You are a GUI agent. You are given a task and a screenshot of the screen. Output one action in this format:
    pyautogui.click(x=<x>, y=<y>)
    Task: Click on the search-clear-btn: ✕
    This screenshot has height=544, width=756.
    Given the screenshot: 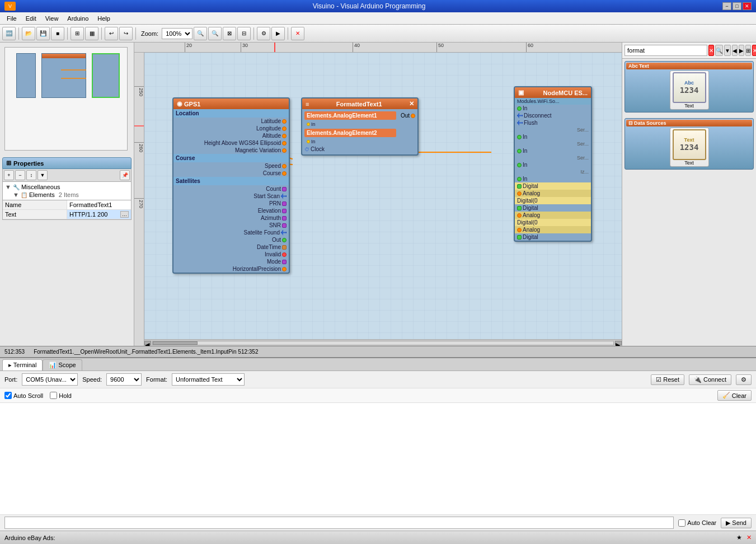 What is the action you would take?
    pyautogui.click(x=711, y=50)
    